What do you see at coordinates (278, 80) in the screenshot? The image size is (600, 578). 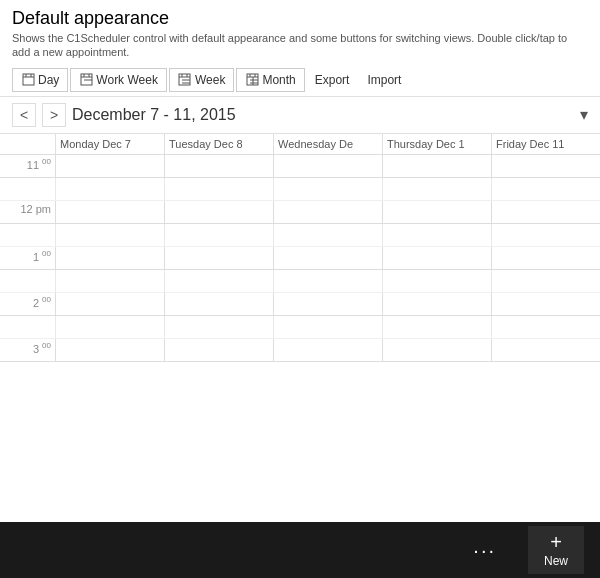 I see `month-button-label: Month` at bounding box center [278, 80].